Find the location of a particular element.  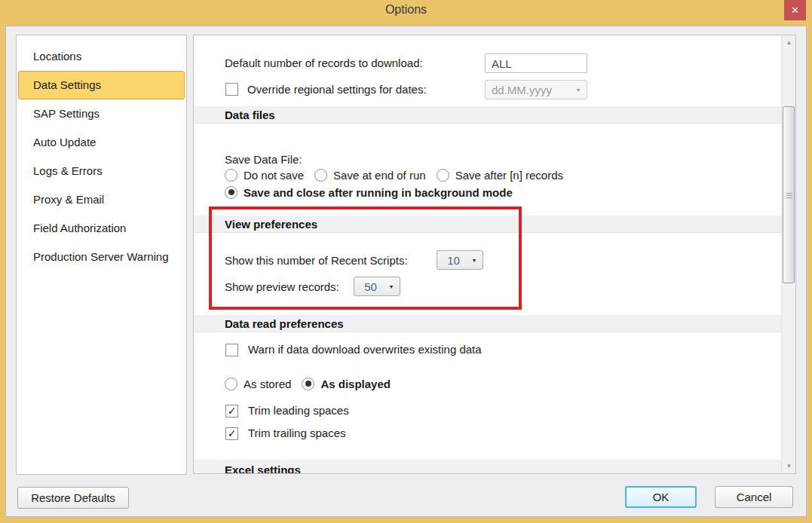

sidebar-item-sap-settings: SAP Settings is located at coordinates (101, 114).